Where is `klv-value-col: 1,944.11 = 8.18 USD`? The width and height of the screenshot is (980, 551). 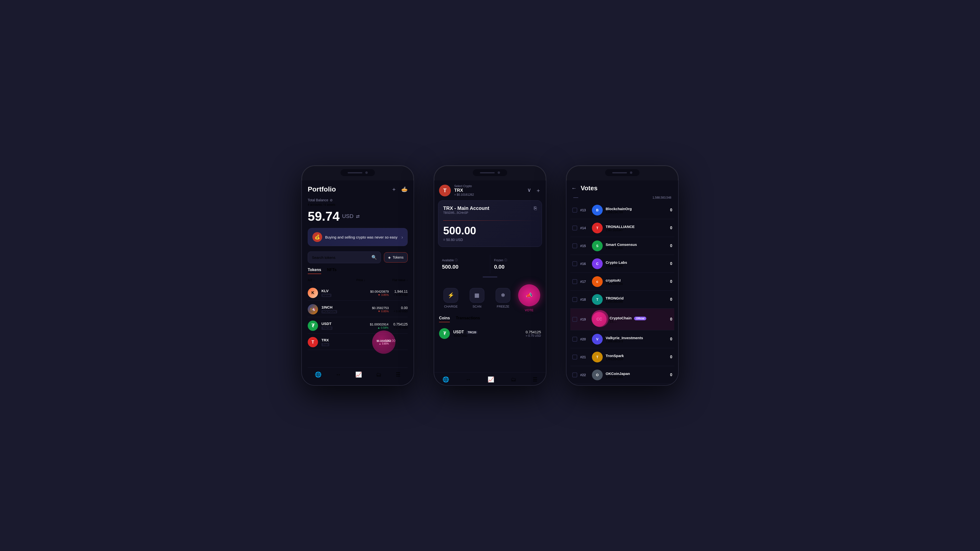 klv-value-col: 1,944.11 = 8.18 USD is located at coordinates (401, 293).